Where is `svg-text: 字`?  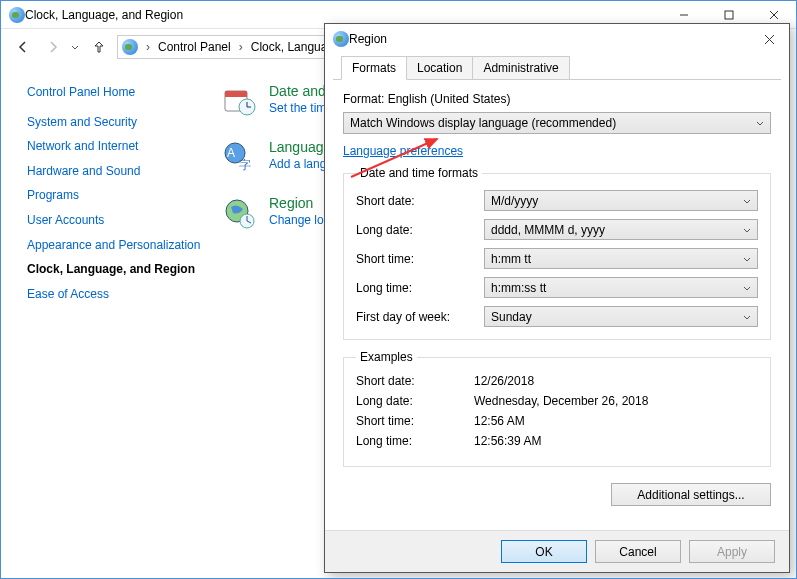 svg-text: 字 is located at coordinates (245, 165).